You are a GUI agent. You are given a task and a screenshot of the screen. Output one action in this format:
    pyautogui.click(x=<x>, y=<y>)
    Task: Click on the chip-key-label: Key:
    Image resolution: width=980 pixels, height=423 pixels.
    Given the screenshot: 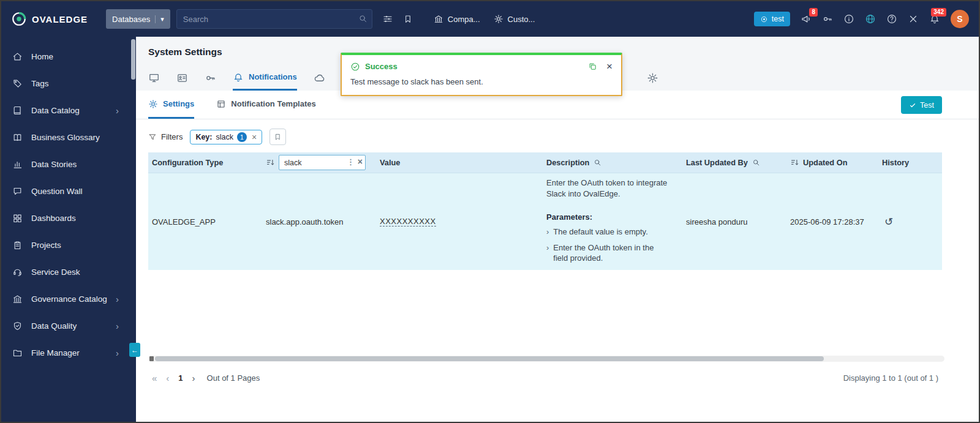 What is the action you would take?
    pyautogui.click(x=203, y=137)
    